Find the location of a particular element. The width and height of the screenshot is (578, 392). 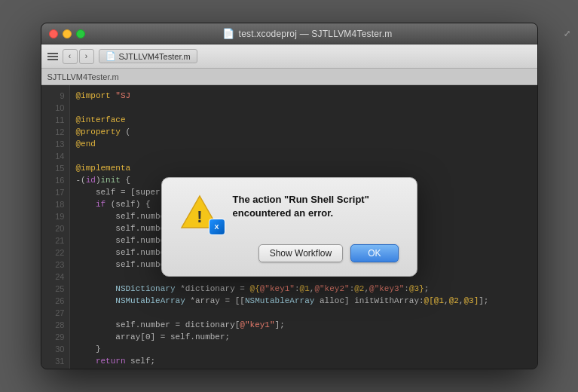

traffic-lights is located at coordinates (67, 34).